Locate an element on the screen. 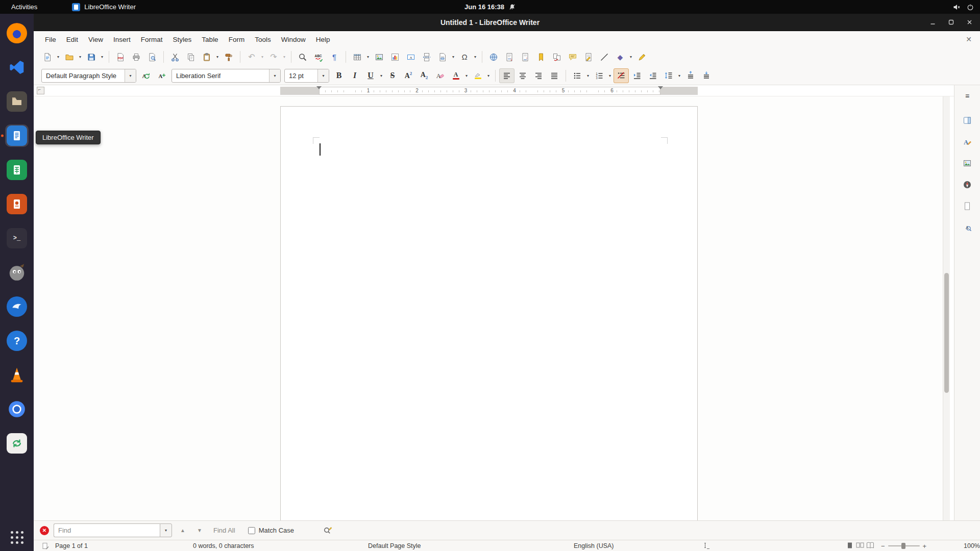 The image size is (980, 551). highlight-color-dropdown is located at coordinates (488, 76).